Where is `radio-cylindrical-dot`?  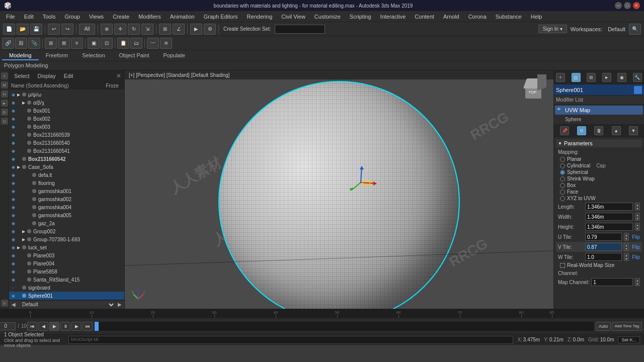
radio-cylindrical-dot is located at coordinates (562, 166).